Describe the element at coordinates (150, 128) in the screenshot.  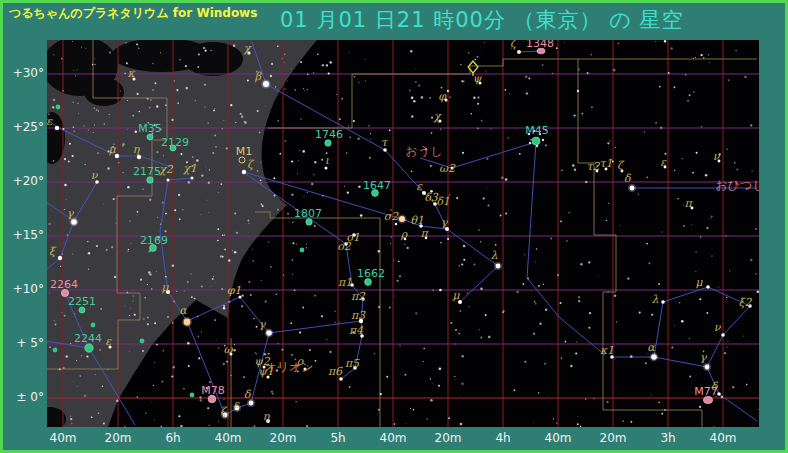
I see `dso-label: M35` at that location.